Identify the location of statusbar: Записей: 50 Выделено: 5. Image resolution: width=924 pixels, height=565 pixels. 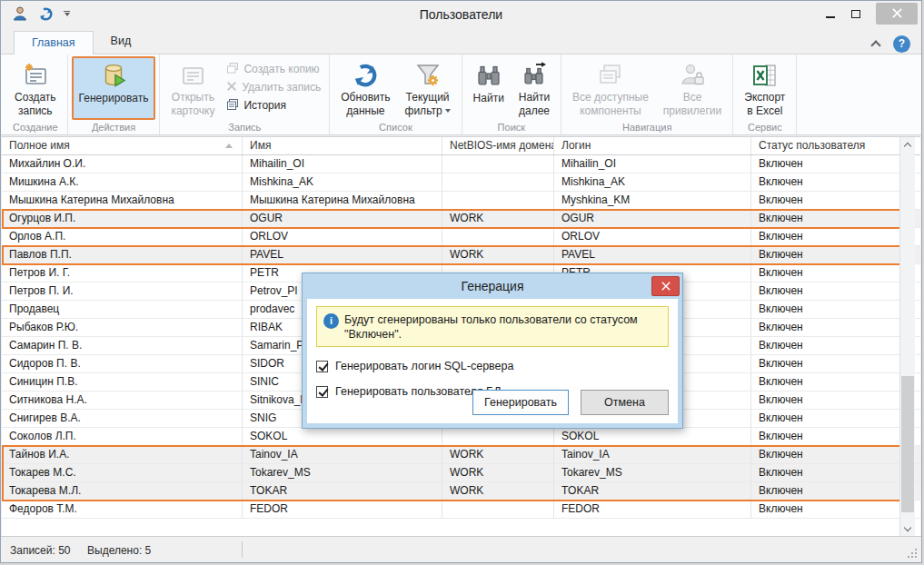
(462, 549).